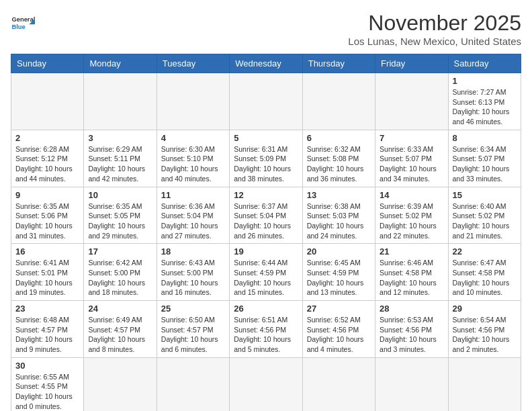 This screenshot has width=532, height=411. I want to click on day-header-saturday: Saturday, so click(484, 64).